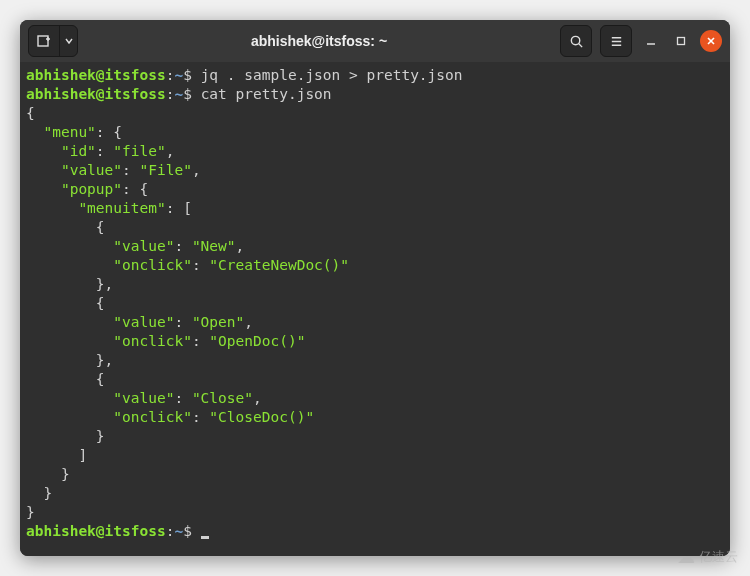  I want to click on cloud-icon: ☁, so click(686, 557).